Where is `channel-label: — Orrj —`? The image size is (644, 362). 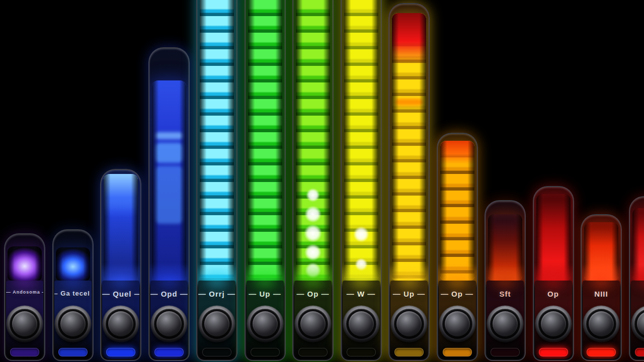 channel-label: — Orrj — is located at coordinates (217, 294).